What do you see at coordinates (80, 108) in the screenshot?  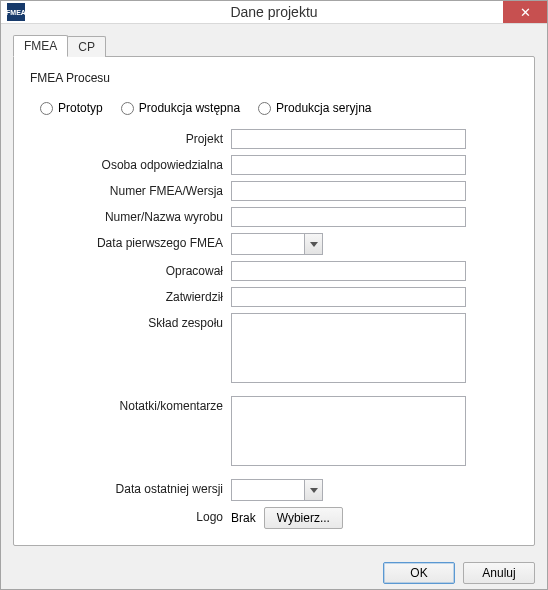 I see `radio-prototyp-label: Prototyp` at bounding box center [80, 108].